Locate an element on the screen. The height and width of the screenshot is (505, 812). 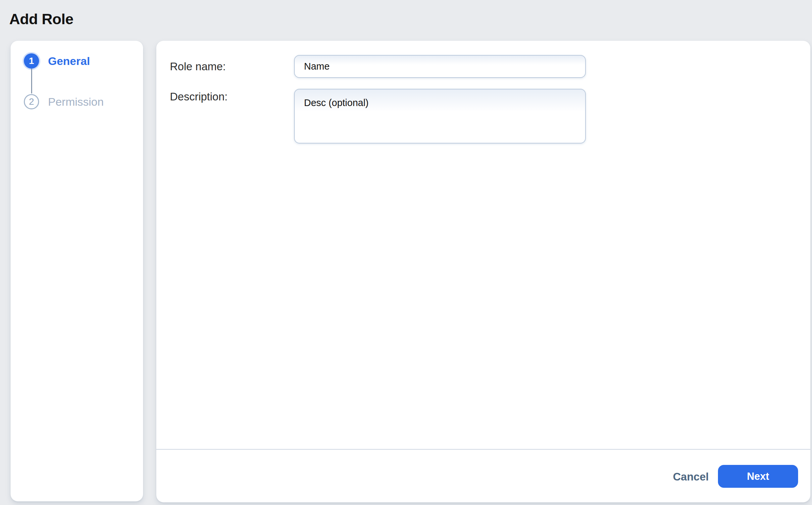
step-2-label: Permission is located at coordinates (76, 102).